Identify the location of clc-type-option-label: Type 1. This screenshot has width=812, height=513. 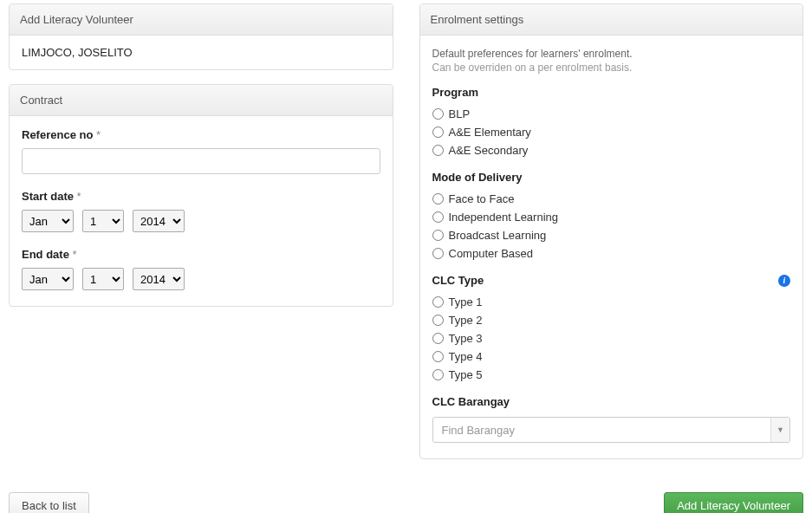
(466, 302).